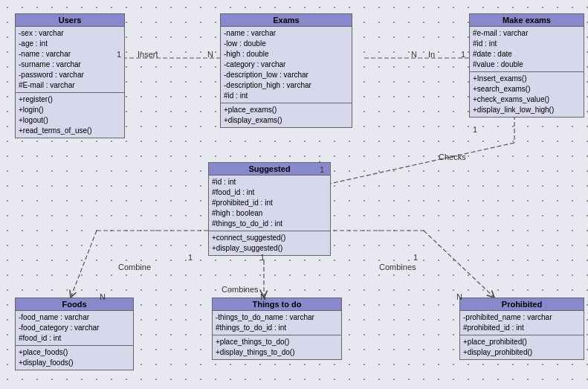 The width and height of the screenshot is (588, 389). What do you see at coordinates (522, 305) in the screenshot?
I see `prohibited-title: Prohibited` at bounding box center [522, 305].